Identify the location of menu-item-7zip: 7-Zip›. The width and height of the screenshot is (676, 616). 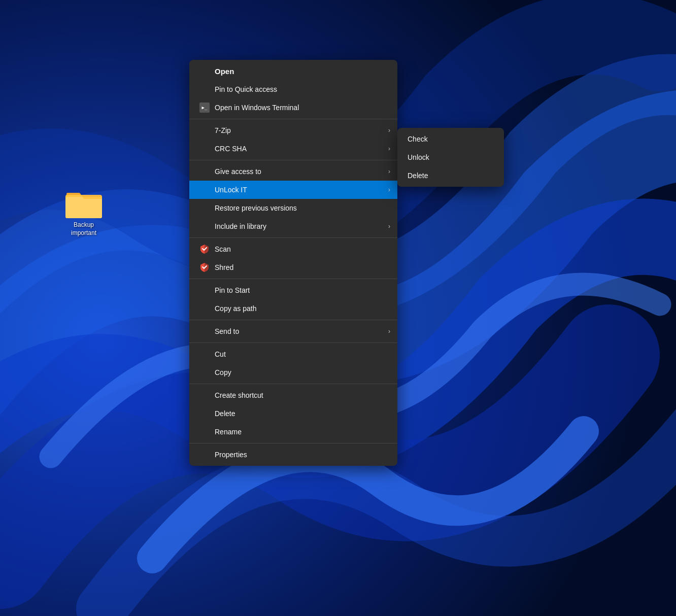
(293, 130).